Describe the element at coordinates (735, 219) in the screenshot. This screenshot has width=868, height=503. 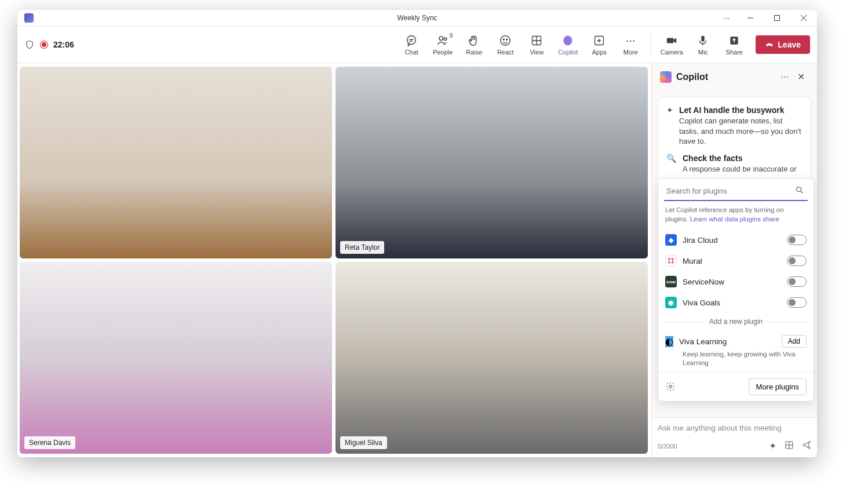
I see `plugin-hint-link: Learn what data plugins share` at that location.